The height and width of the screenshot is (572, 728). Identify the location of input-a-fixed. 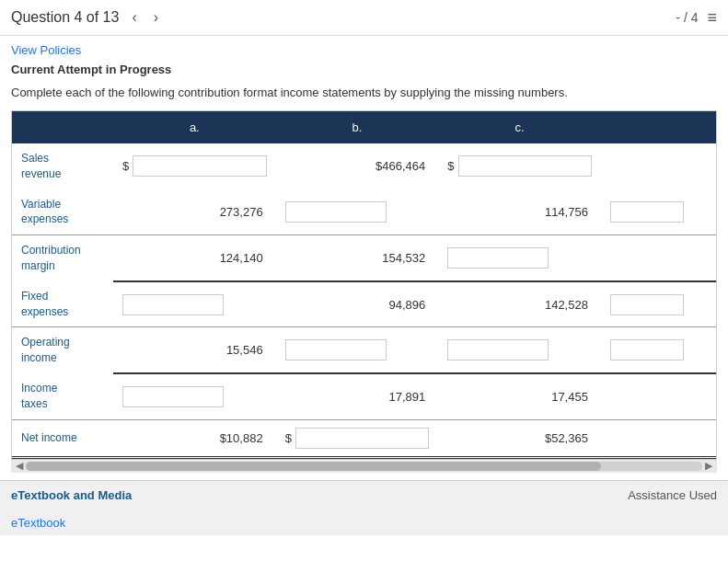
(173, 305).